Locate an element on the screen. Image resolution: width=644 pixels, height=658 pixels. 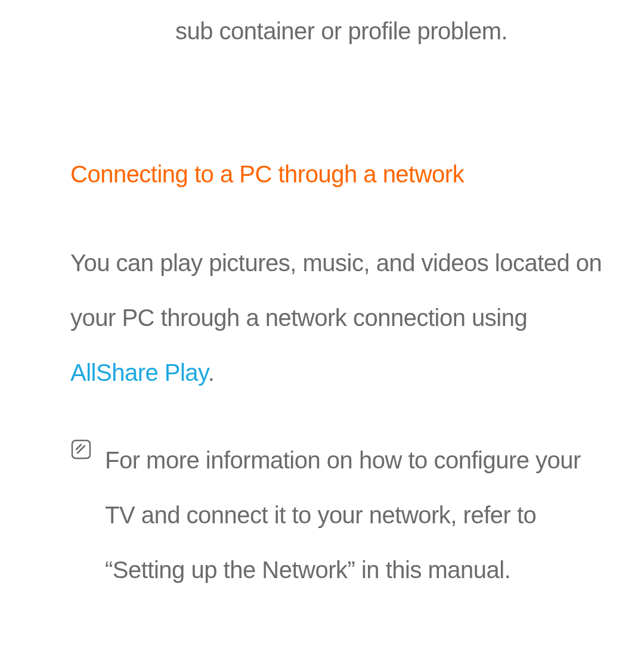
paragraph-text-1: You can play pictures, music, and videos… is located at coordinates (336, 290).